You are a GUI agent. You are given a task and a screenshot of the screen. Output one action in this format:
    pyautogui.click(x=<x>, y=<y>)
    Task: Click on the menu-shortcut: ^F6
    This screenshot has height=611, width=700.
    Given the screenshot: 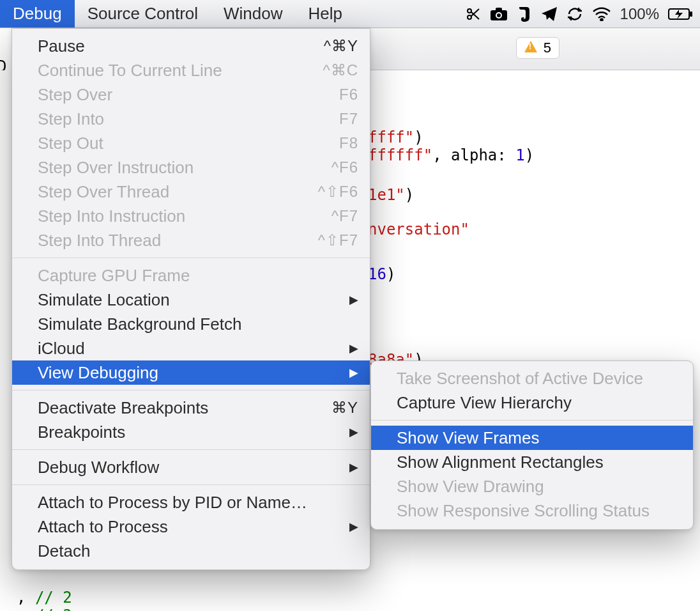 What is the action you would take?
    pyautogui.click(x=345, y=167)
    